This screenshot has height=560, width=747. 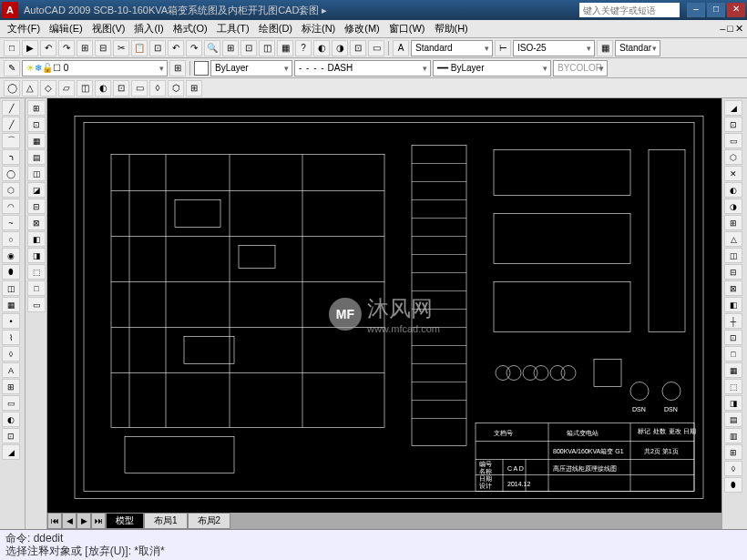 I want to click on draw2-tool-8: ◧, so click(x=36, y=239).